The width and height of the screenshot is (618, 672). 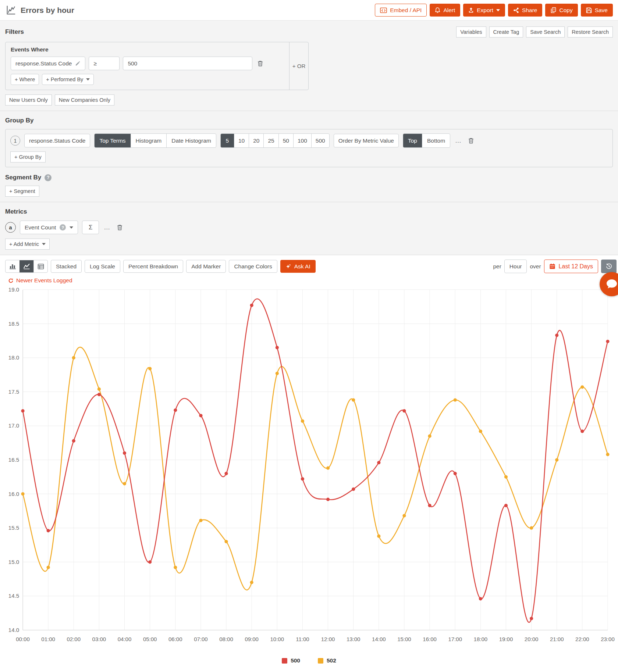 I want to click on bell-icon, so click(x=438, y=10).